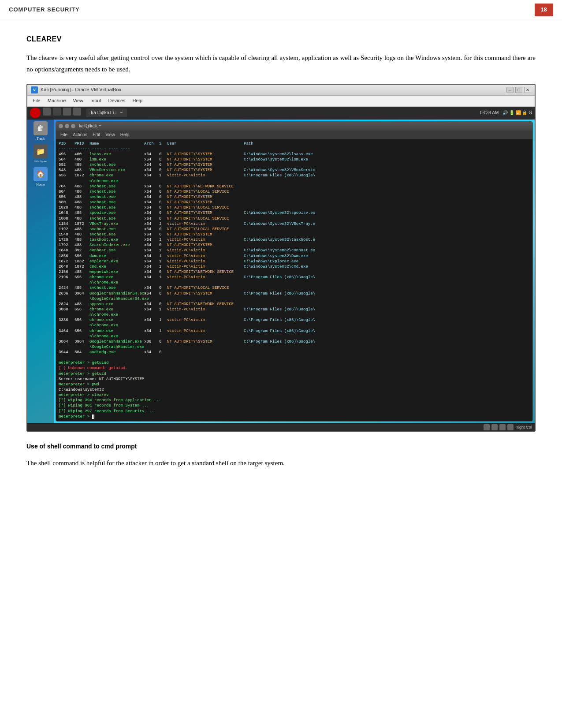 The width and height of the screenshot is (562, 728). What do you see at coordinates (294, 235) in the screenshot?
I see `terminal-process-row: 1540488svchost.exex640NT AUTHORITY\SYSTE…` at bounding box center [294, 235].